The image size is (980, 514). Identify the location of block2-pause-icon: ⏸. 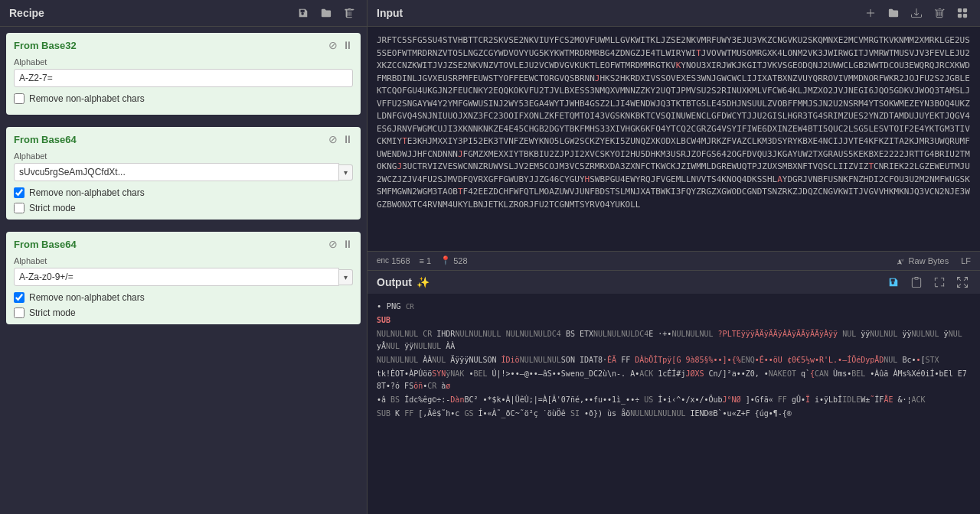
(348, 139).